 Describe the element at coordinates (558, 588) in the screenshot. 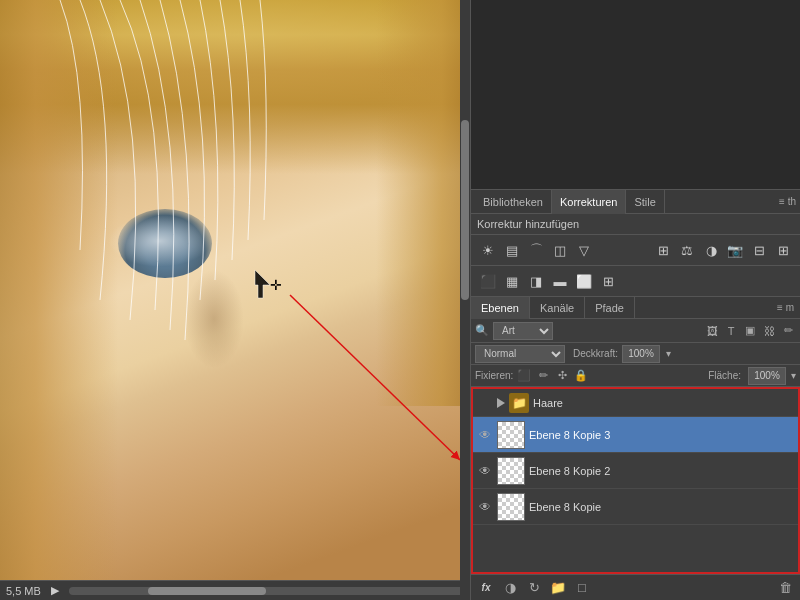

I see `new-group-button: 📁` at that location.